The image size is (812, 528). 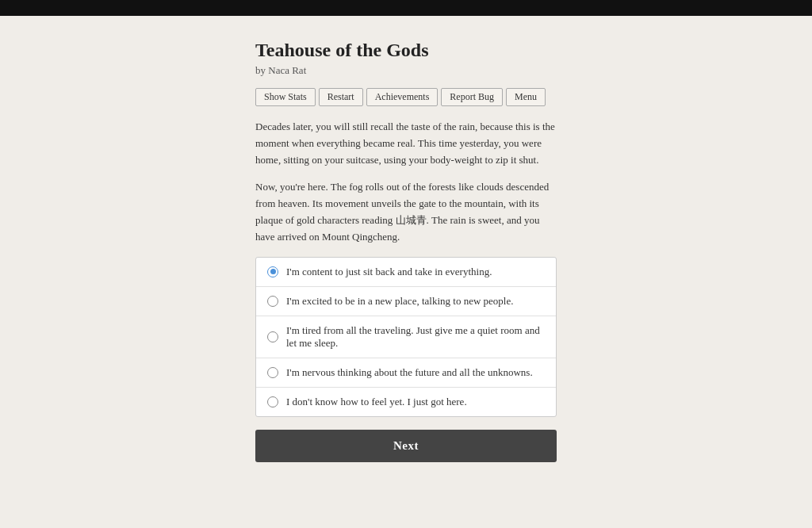 What do you see at coordinates (406, 273) in the screenshot?
I see `choice-item-1: I'm content to just sit back and take in…` at bounding box center [406, 273].